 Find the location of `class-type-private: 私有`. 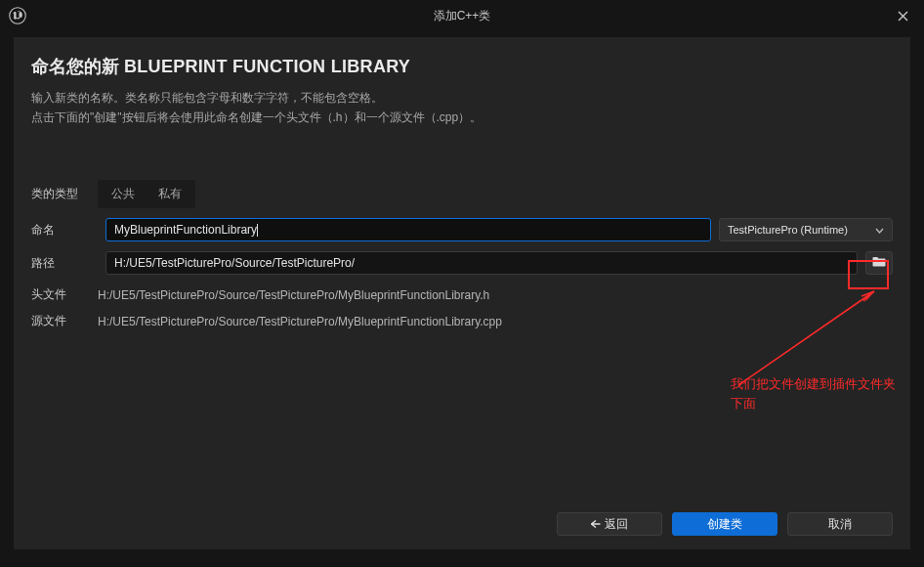

class-type-private: 私有 is located at coordinates (170, 194).